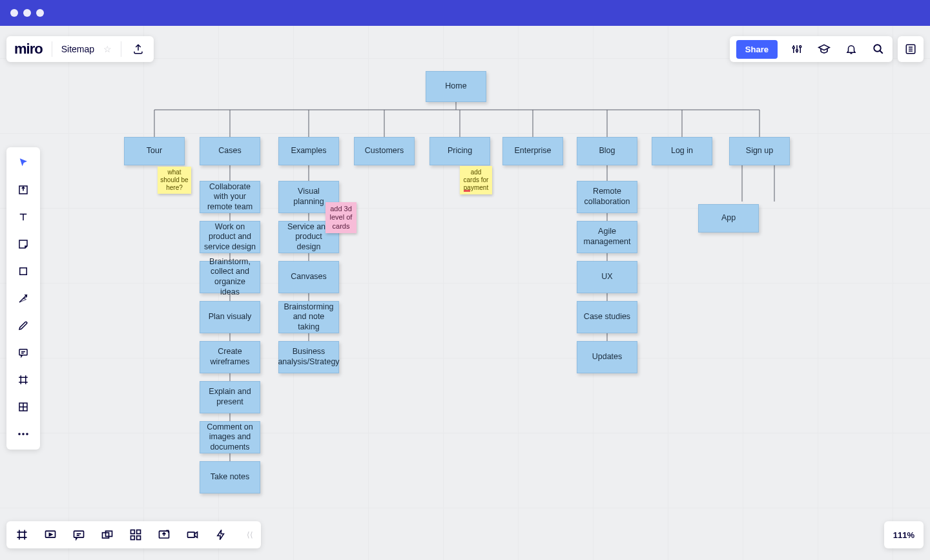  What do you see at coordinates (309, 317) in the screenshot?
I see `sitemap-child: Brainstorming and note taking` at bounding box center [309, 317].